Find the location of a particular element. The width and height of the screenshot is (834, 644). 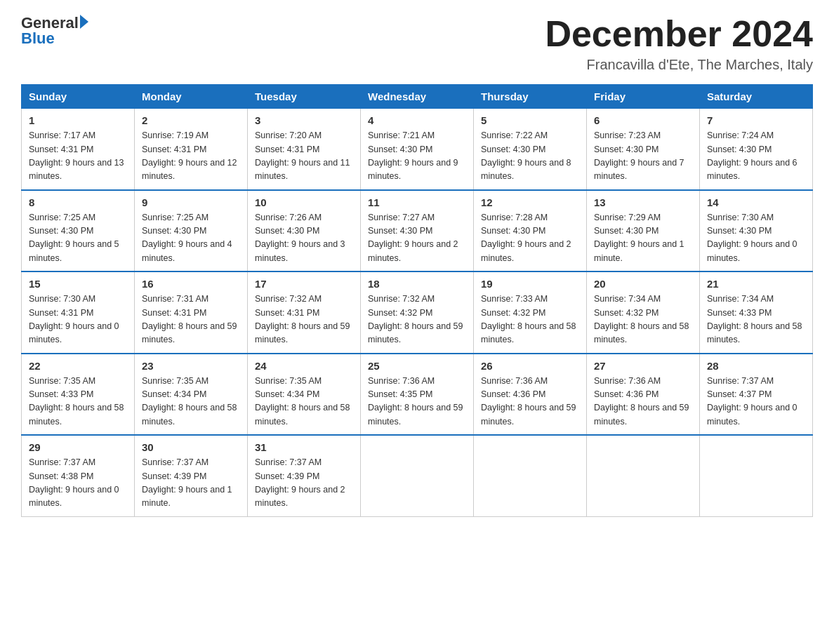

calendar-cell: 11Sunrise: 7:27 AMSunset: 4:30 PMDayligh… is located at coordinates (417, 232).